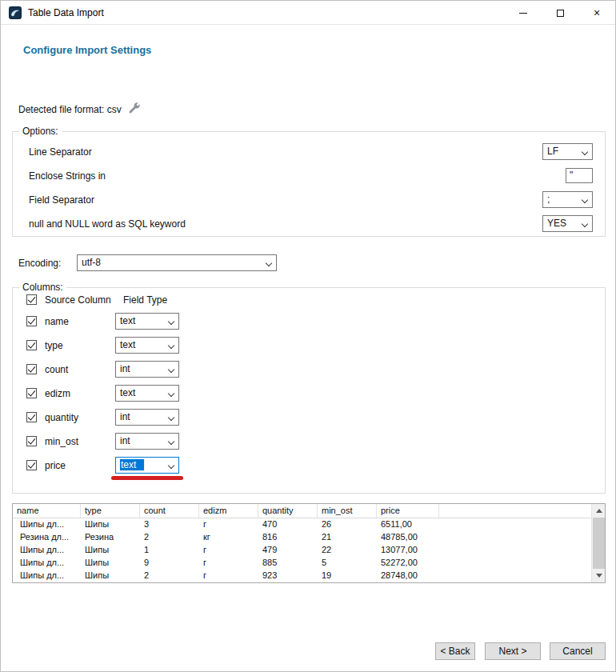  Describe the element at coordinates (408, 576) in the screenshot. I see `table-cell: 28748,00` at that location.